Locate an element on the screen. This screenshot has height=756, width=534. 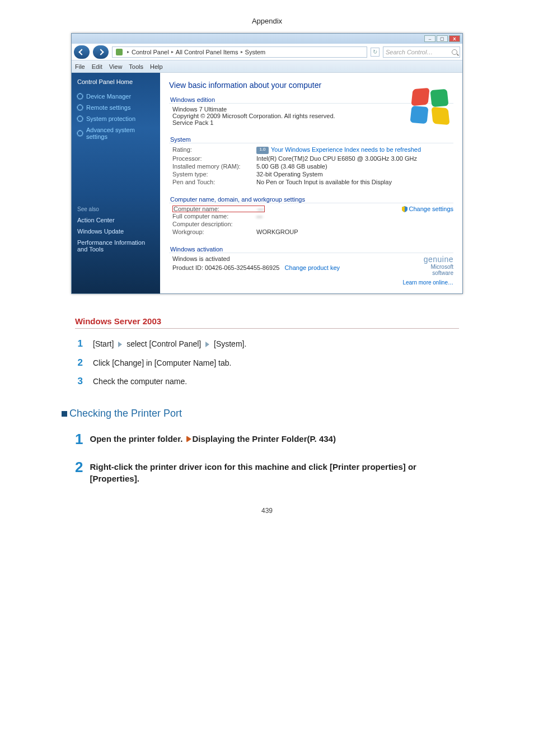
kv-key: Pen and Touch: is located at coordinates (214, 182).